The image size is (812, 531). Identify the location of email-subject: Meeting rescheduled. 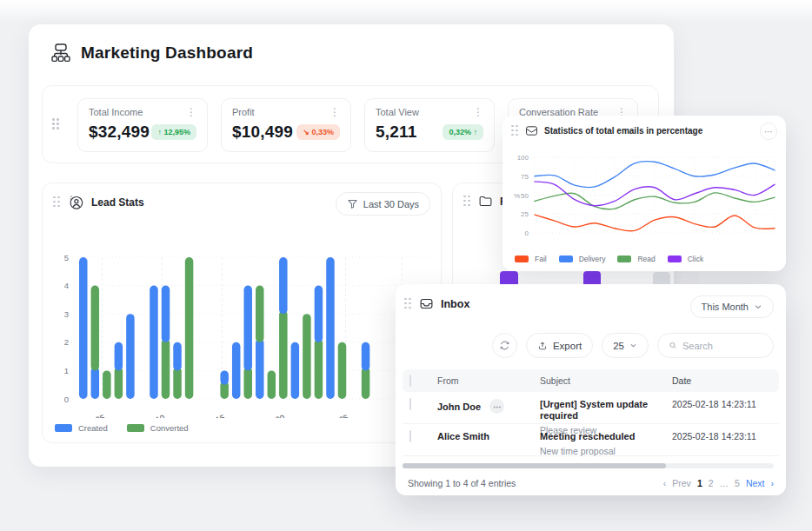
(606, 436).